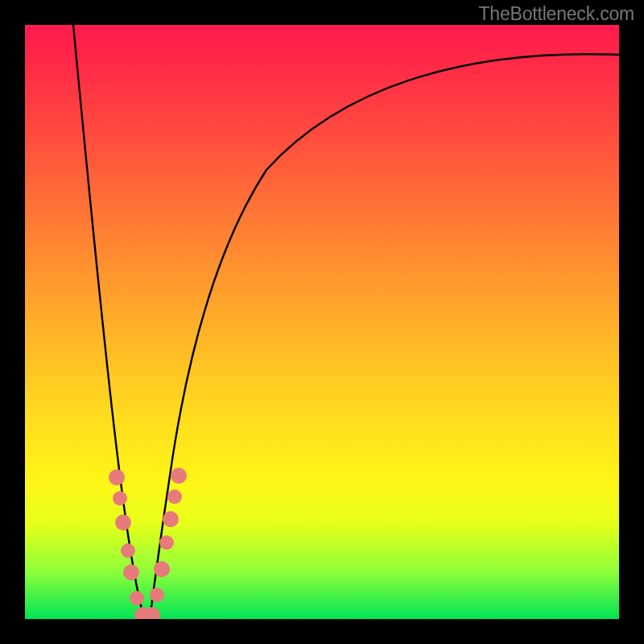 The width and height of the screenshot is (644, 644). I want to click on data-markers, so click(148, 543).